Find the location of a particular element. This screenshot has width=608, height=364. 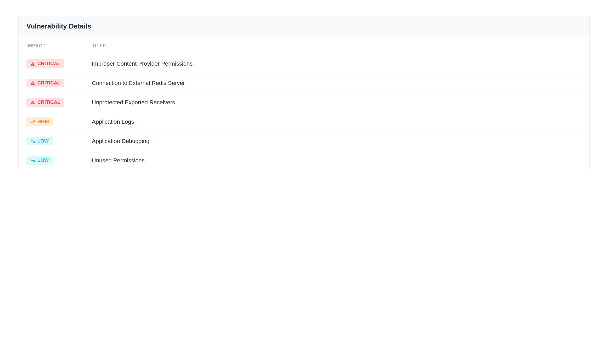

title-cell: Connection to External Redis Server is located at coordinates (337, 83).